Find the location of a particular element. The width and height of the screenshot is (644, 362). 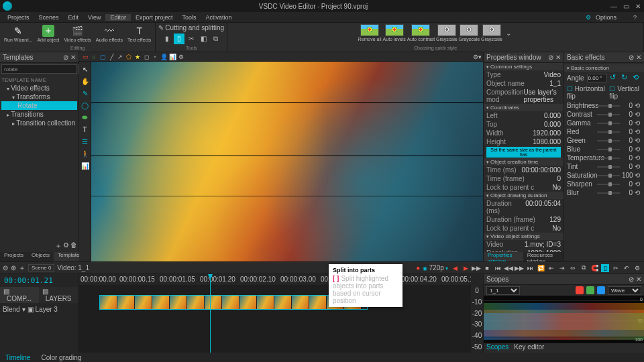

tree-rotate: Rotate is located at coordinates (39, 106).